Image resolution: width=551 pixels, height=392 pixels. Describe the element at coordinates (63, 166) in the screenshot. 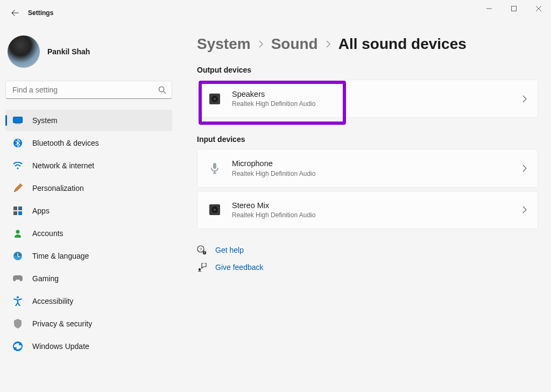

I see `sidebar-item-label: Network & internet` at that location.